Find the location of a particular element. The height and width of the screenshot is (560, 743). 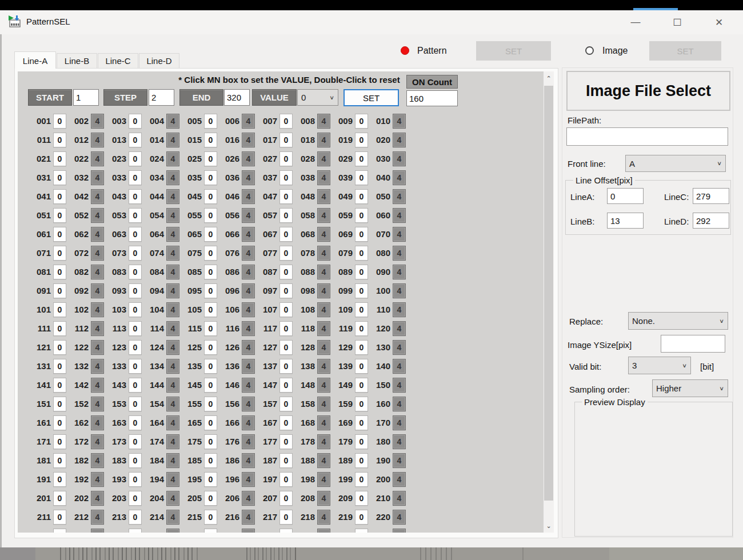

start-input is located at coordinates (86, 97).